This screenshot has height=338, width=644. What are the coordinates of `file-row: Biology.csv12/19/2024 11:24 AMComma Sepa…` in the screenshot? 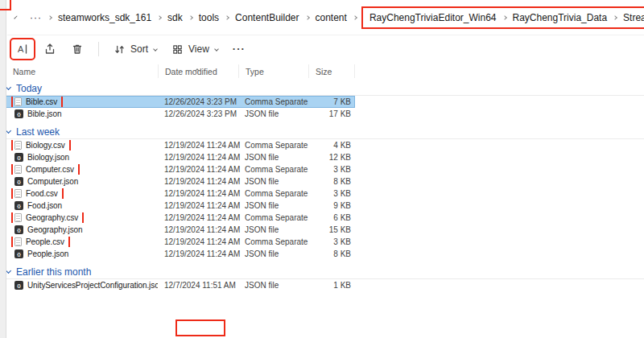 It's located at (177, 145).